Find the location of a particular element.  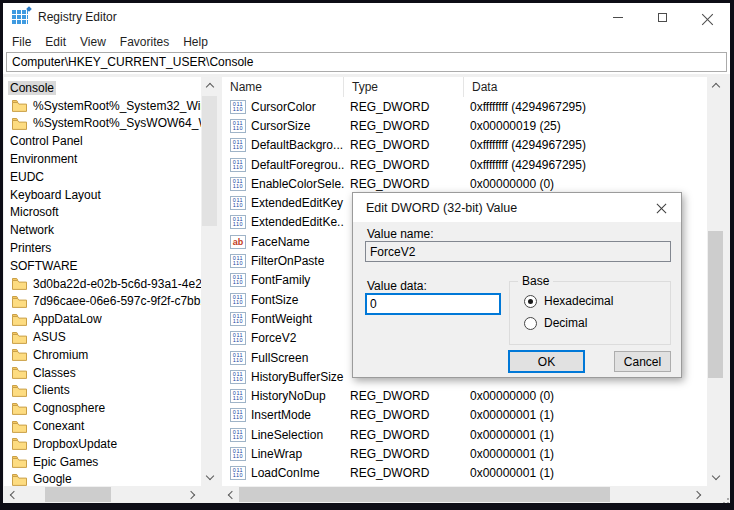

value-name-cell: 011110 LineSelection is located at coordinates (283, 435).